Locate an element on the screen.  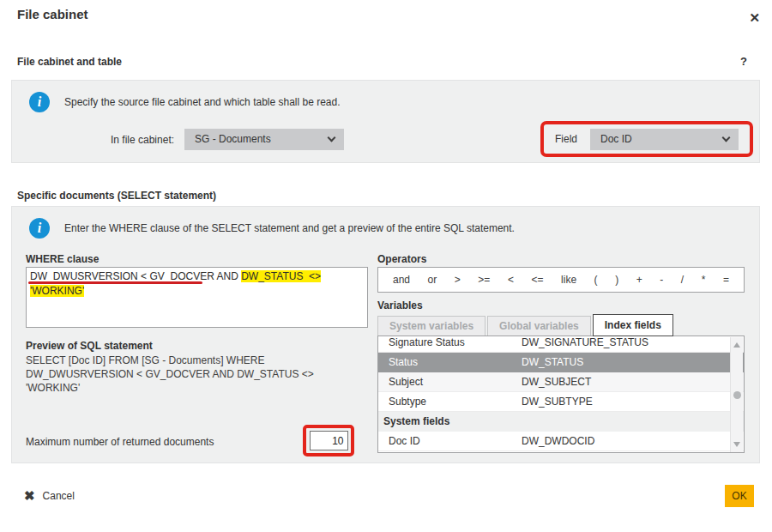
operator-button: >= is located at coordinates (484, 280).